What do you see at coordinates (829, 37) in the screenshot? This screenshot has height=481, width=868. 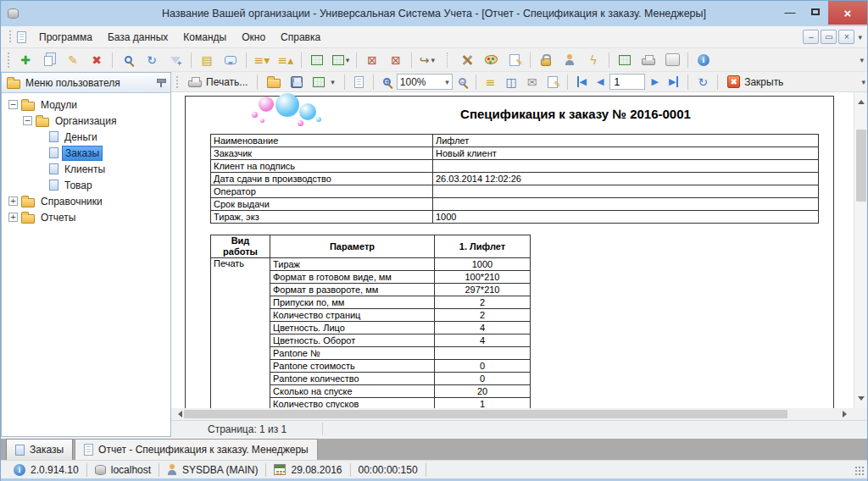 I see `mdi-restore-button: ▭` at bounding box center [829, 37].